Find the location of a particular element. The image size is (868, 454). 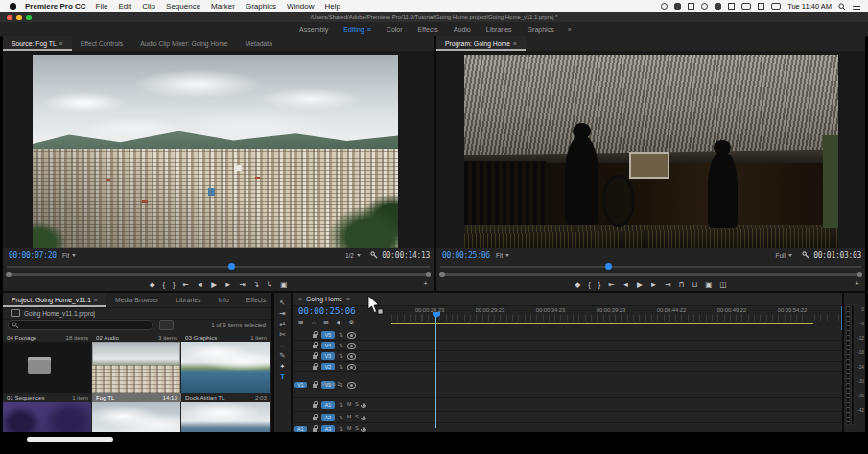

workspace-tab-effects: Effects is located at coordinates (428, 29).